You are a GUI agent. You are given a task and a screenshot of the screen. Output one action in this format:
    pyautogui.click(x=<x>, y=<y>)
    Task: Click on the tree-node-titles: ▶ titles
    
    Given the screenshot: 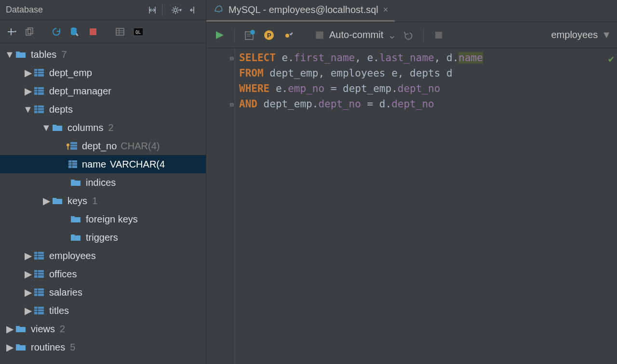 What is the action you would take?
    pyautogui.click(x=103, y=311)
    